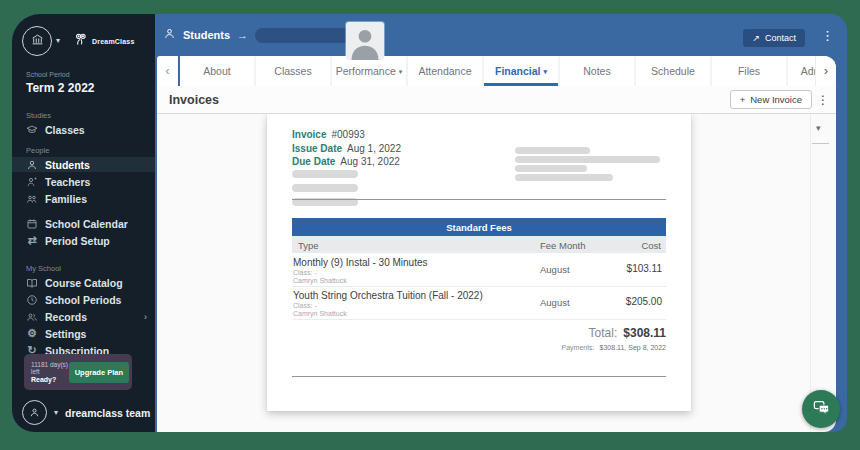 The width and height of the screenshot is (860, 450). Describe the element at coordinates (810, 273) in the screenshot. I see `right-panel-divider` at that location.